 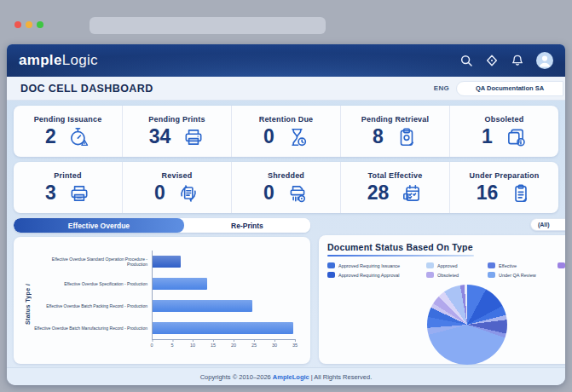 What do you see at coordinates (79, 137) in the screenshot?
I see `stopwatch-warning-icon` at bounding box center [79, 137].